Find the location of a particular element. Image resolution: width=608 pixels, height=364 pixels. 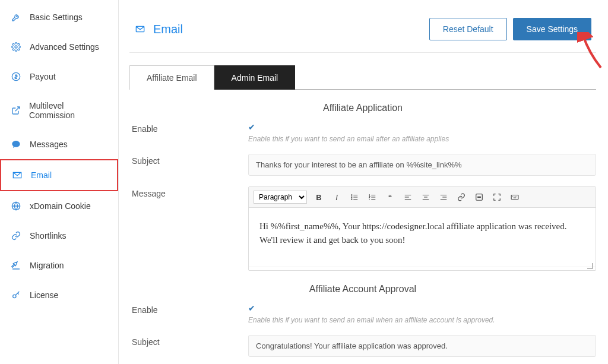

tab-admin-email: Admin Email is located at coordinates (255, 77).